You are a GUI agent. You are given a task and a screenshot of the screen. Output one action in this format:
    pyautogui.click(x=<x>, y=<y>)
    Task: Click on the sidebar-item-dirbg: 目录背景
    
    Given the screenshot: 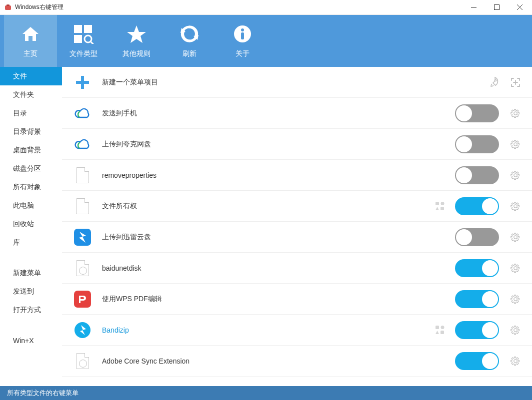 What is the action you would take?
    pyautogui.click(x=31, y=132)
    